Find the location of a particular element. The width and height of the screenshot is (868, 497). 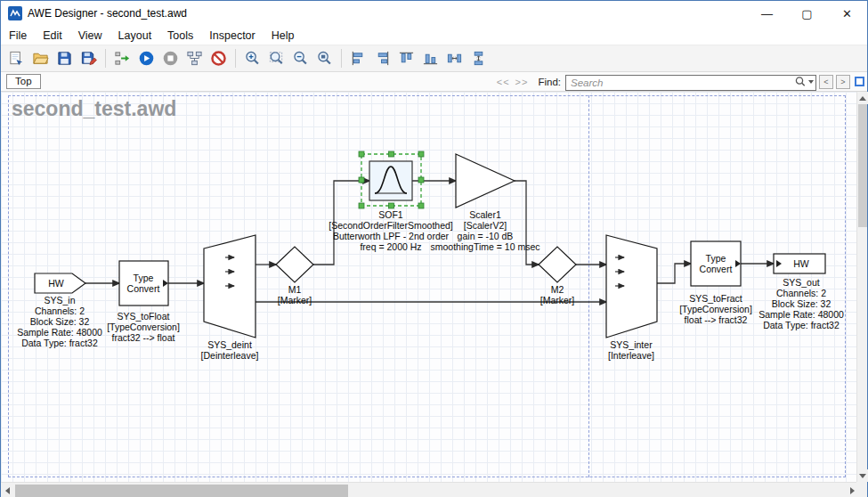

vertical-scrollbar is located at coordinates (862, 287).